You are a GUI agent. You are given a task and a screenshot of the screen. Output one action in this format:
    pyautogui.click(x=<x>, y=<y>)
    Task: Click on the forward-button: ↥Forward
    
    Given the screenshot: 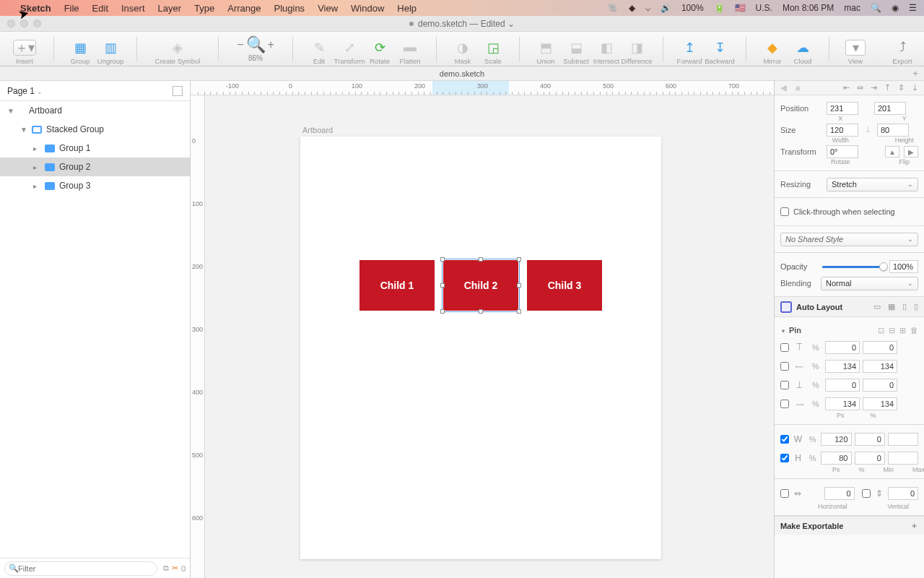 What is the action you would take?
    pyautogui.click(x=689, y=49)
    